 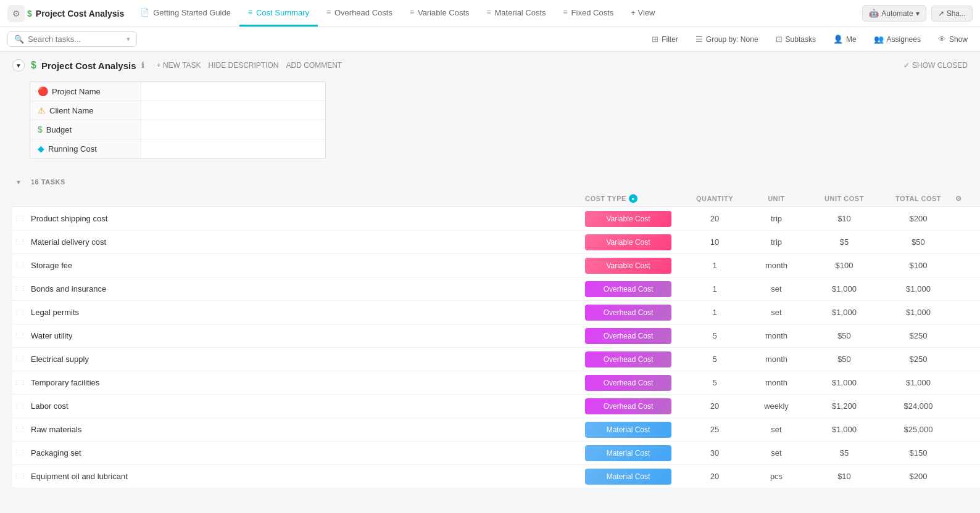 What do you see at coordinates (306, 335) in the screenshot?
I see `task-name: Water utility` at bounding box center [306, 335].